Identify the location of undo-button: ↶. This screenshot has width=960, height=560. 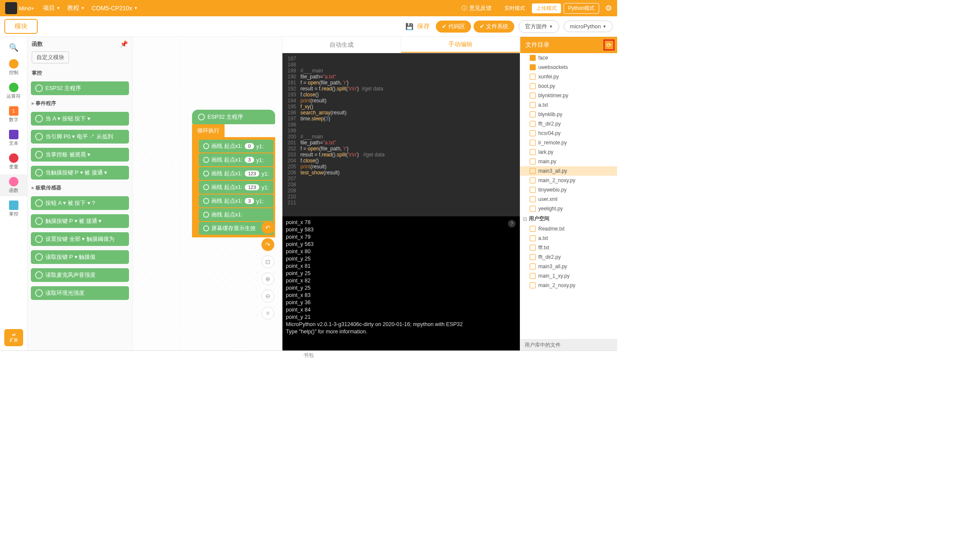
(268, 228).